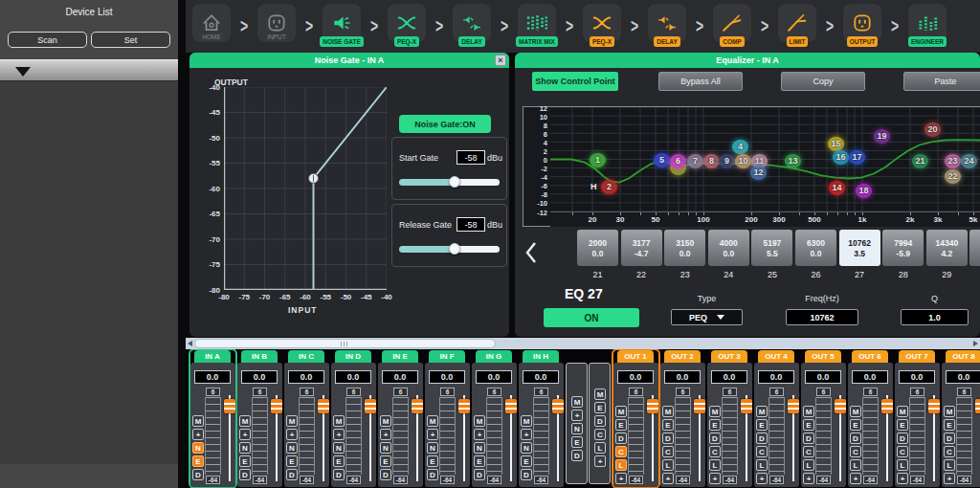 This screenshot has height=488, width=980. Describe the element at coordinates (597, 161) in the screenshot. I see `eq-control-point: 1` at that location.